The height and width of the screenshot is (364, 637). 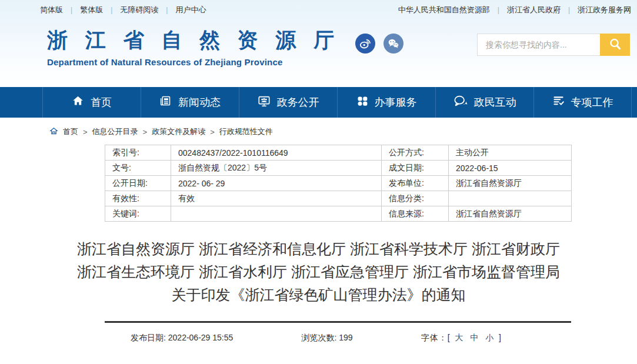 What do you see at coordinates (92, 10) in the screenshot?
I see `link-traditional-chinese: 繁体版` at bounding box center [92, 10].